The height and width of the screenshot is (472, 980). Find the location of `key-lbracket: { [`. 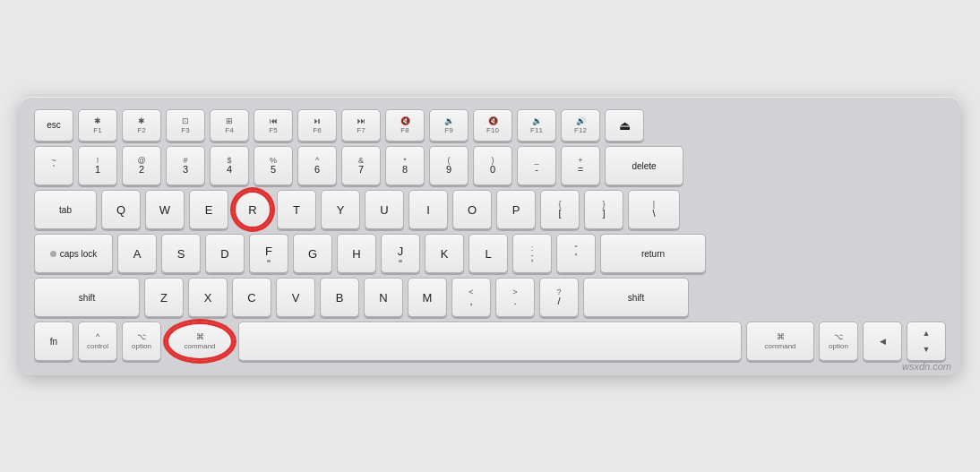

key-lbracket: { [ is located at coordinates (560, 210).